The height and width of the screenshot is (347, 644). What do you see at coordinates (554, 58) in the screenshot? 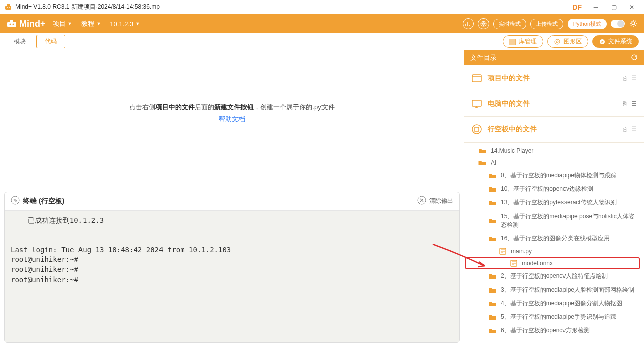
I see `file-panel-header: 文件目录` at bounding box center [554, 58].